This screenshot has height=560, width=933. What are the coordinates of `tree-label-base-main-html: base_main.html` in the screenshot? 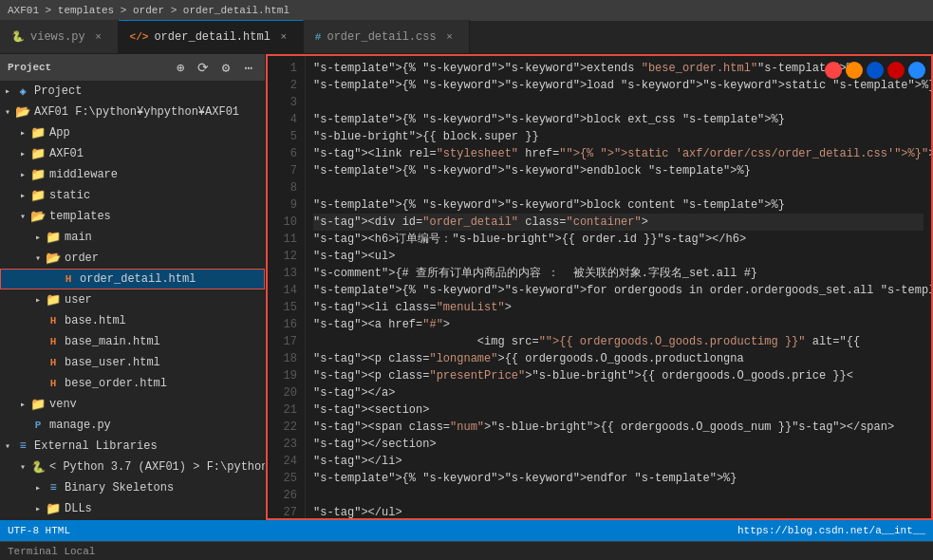 It's located at (112, 342).